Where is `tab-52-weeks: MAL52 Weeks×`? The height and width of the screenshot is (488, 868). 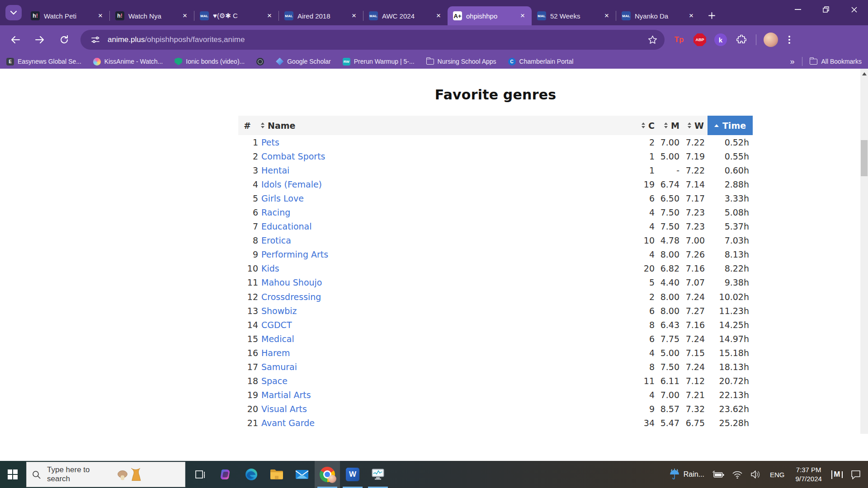 tab-52-weeks: MAL52 Weeks× is located at coordinates (574, 16).